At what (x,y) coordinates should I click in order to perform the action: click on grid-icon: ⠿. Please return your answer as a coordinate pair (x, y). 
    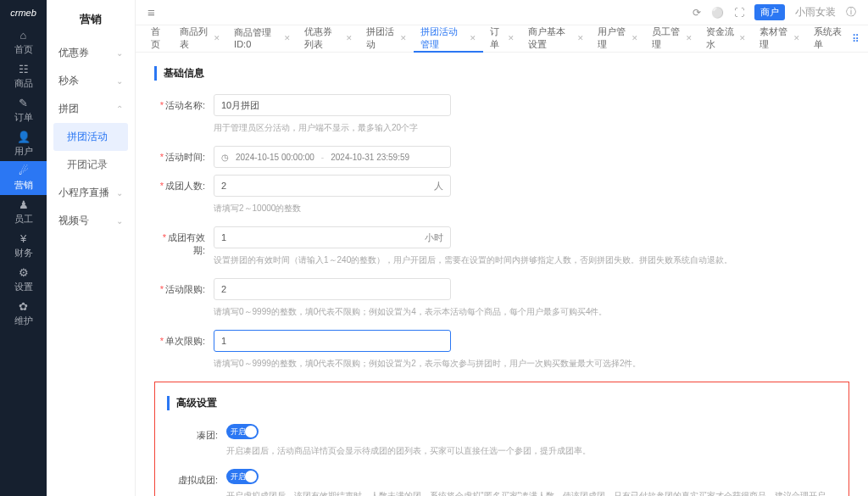
    Looking at the image, I should click on (856, 39).